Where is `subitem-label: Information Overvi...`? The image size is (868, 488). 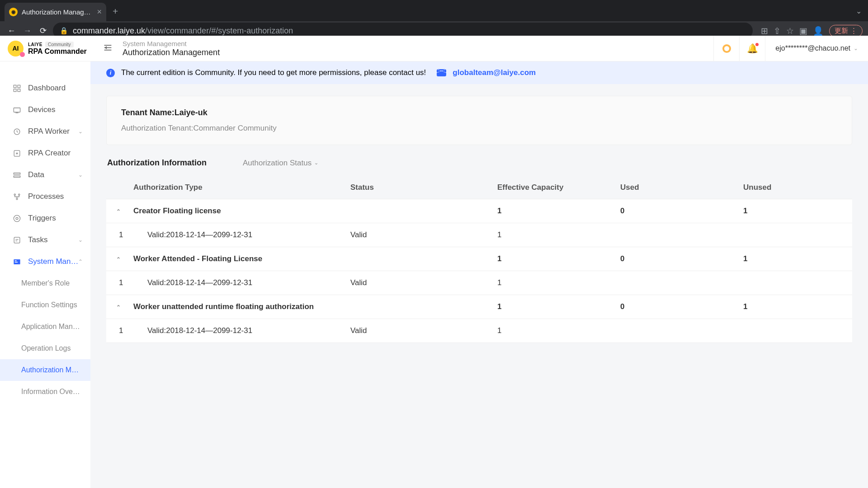 subitem-label: Information Overvi... is located at coordinates (51, 392).